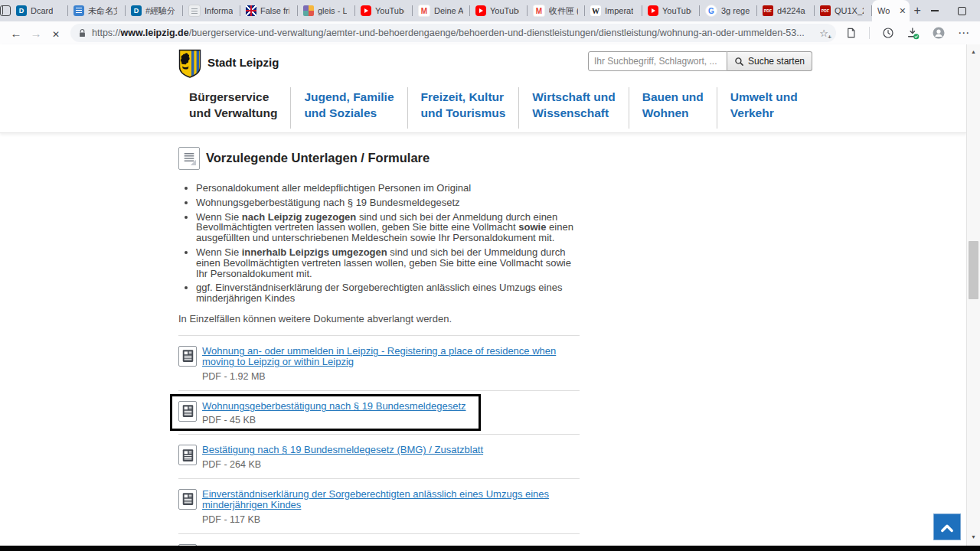  I want to click on site-logo-link: Stadt Leipzig, so click(228, 64).